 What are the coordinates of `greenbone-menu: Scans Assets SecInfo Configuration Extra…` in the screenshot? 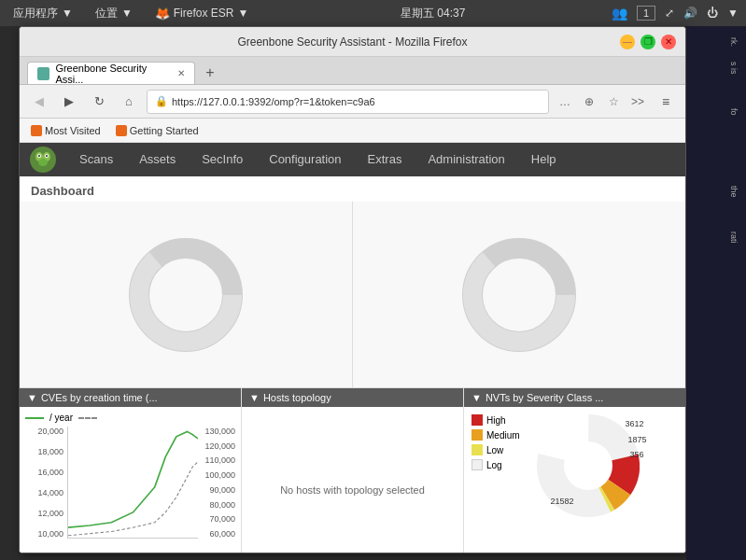 It's located at (317, 160).